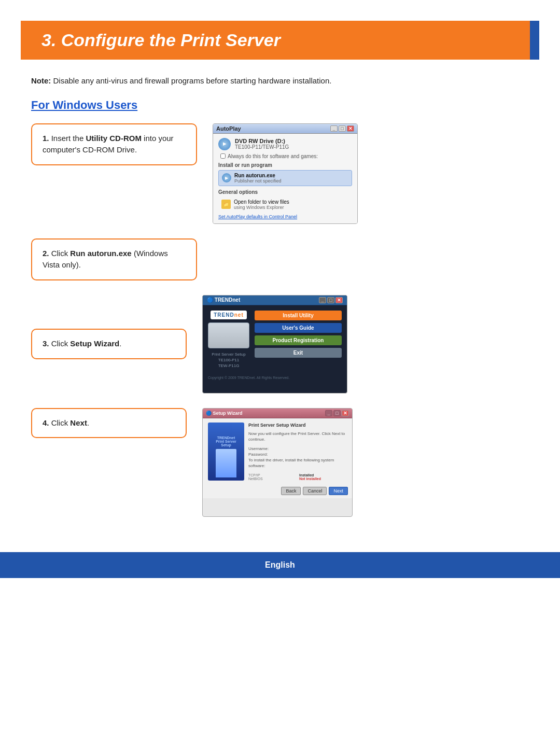 The image size is (560, 732). What do you see at coordinates (331, 300) in the screenshot?
I see `trendnet-tb-buttons: _ □ ✕` at bounding box center [331, 300].